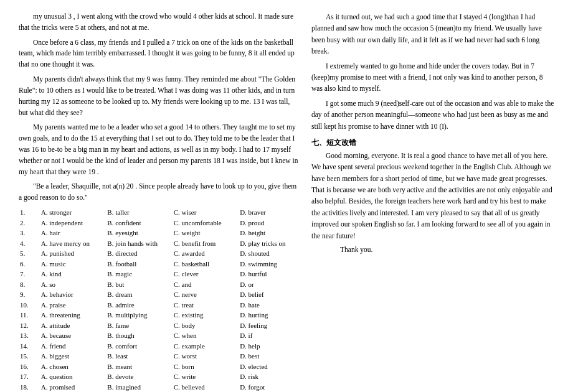 The image size is (573, 392). I want to click on choice-row: 2. A. independent B. confident C. uncomf…, so click(159, 223).